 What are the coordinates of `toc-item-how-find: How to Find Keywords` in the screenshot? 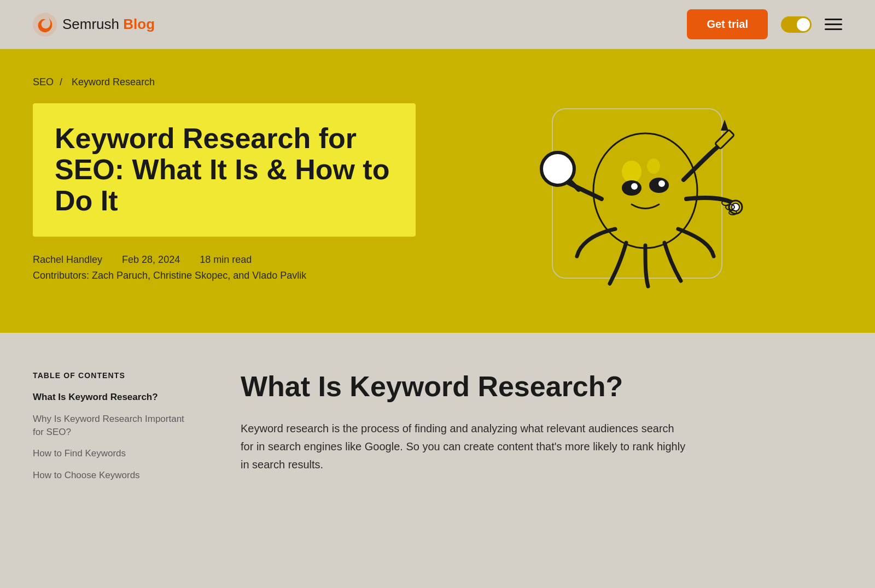 It's located at (115, 454).